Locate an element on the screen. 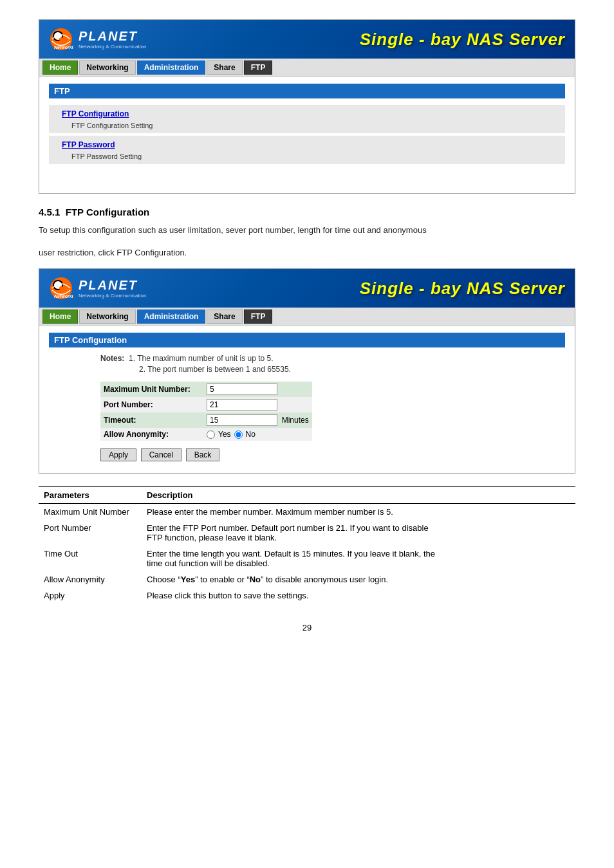 The width and height of the screenshot is (614, 868). page-number: 29 is located at coordinates (307, 628).